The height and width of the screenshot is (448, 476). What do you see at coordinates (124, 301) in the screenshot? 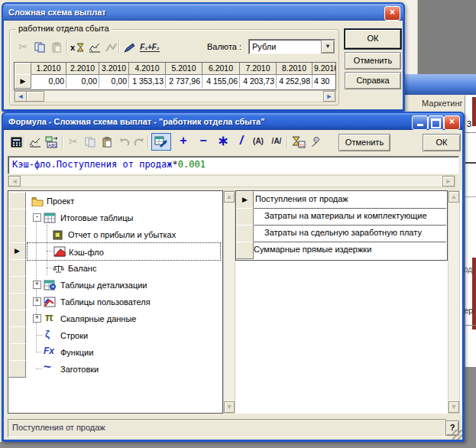
I see `tree-item-user-tables: + Таблицы пользователя` at bounding box center [124, 301].